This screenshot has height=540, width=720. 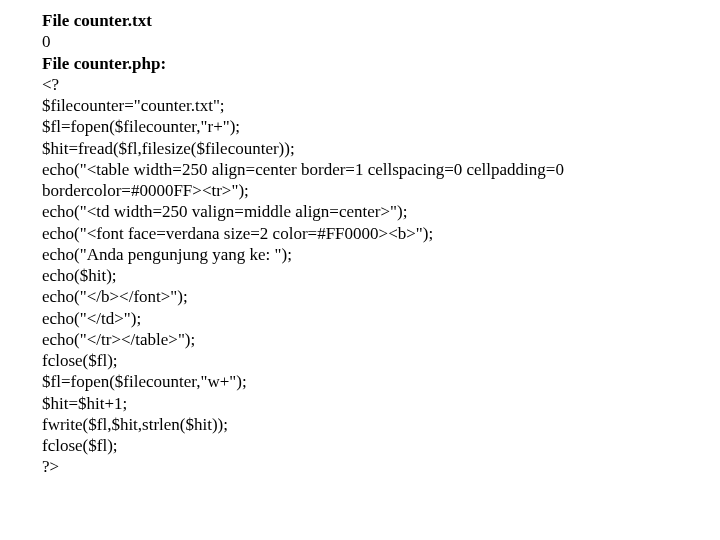 What do you see at coordinates (362, 234) in the screenshot?
I see `code-line-9: echo("<font face=verdana size=2 color=#F…` at bounding box center [362, 234].